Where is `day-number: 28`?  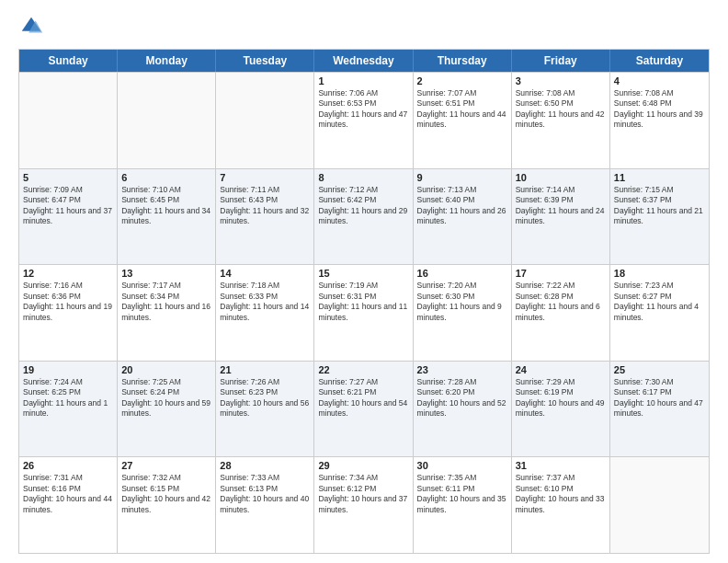 day-number: 28 is located at coordinates (265, 465).